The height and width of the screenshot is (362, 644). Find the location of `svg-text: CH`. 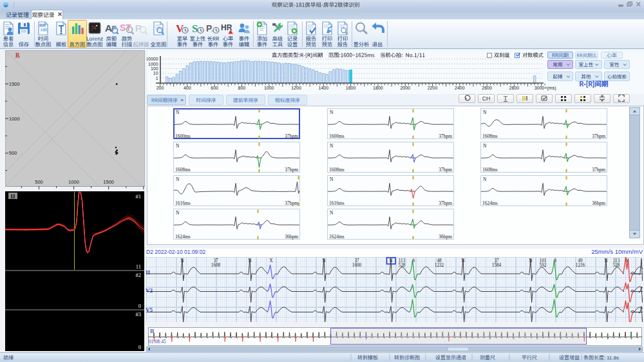

svg-text: CH is located at coordinates (486, 99).